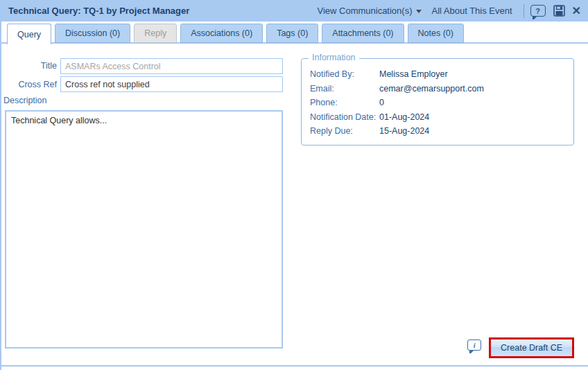 This screenshot has height=370, width=588. Describe the element at coordinates (531, 348) in the screenshot. I see `create-draft-ce-button: Create Draft CE` at that location.